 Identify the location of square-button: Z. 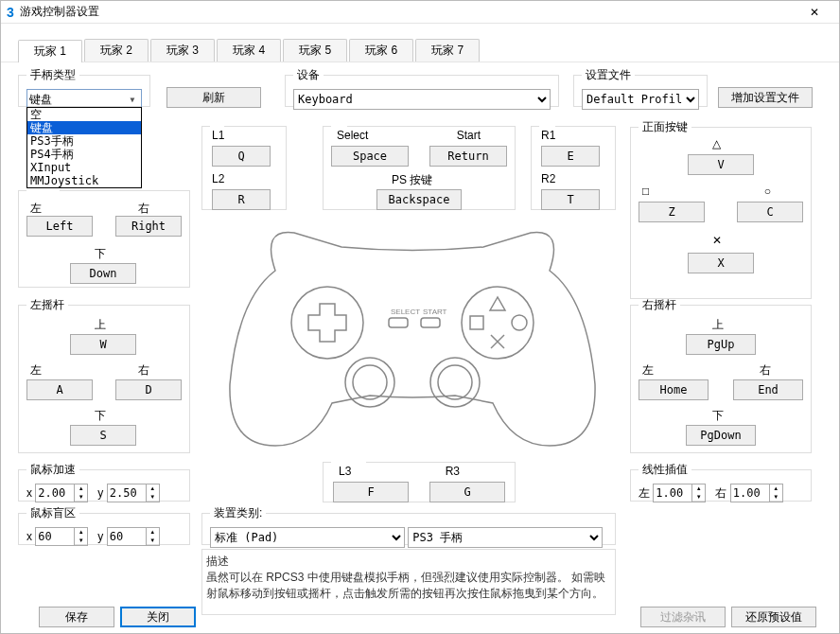
(672, 212).